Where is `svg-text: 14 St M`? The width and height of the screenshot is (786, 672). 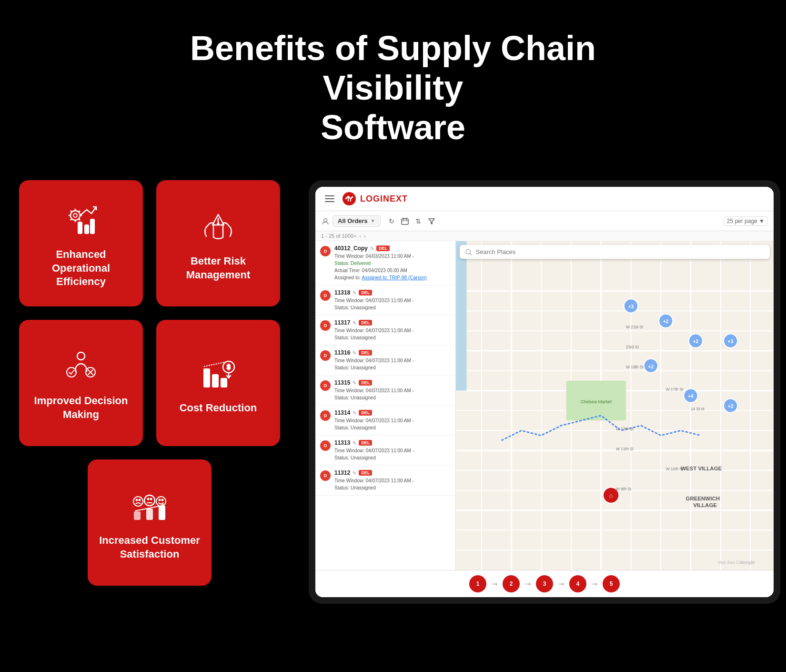 svg-text: 14 St M is located at coordinates (697, 409).